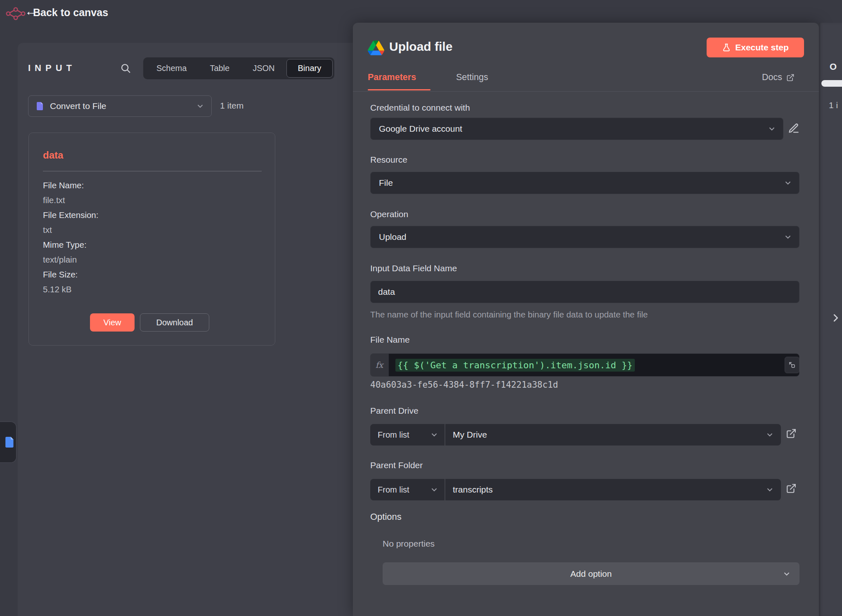 This screenshot has height=616, width=842. I want to click on active-tab-indicator, so click(399, 90).